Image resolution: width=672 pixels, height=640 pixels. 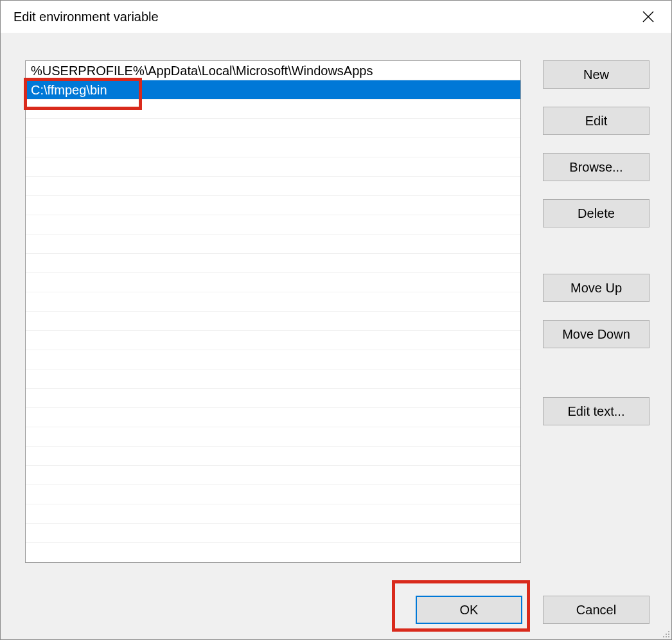 I want to click on close-icon, so click(x=648, y=17).